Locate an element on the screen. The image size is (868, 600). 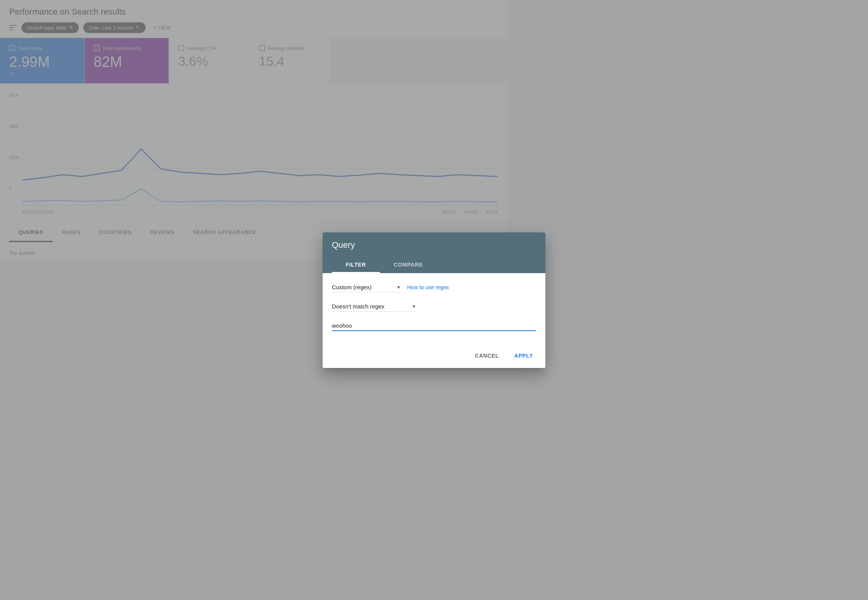
filter-type-row: Custom (regex) Queries containing Exact … is located at coordinates (419, 287).